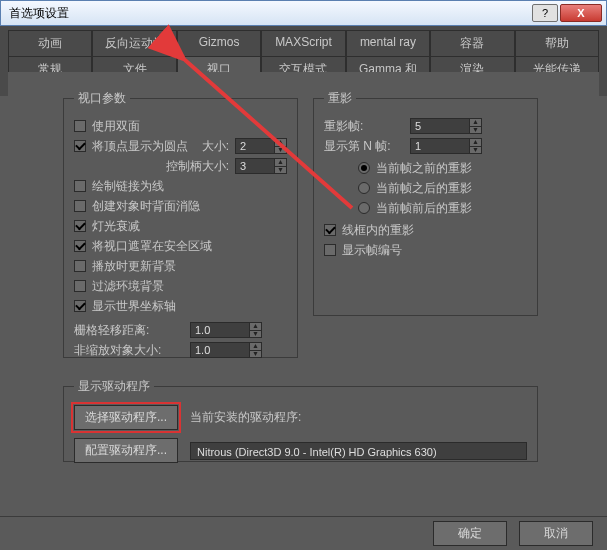  Describe the element at coordinates (358, 451) in the screenshot. I see `current-driver-value: Nitrous (Direct3D 9.0 - Intel(R) HD Grap…` at that location.